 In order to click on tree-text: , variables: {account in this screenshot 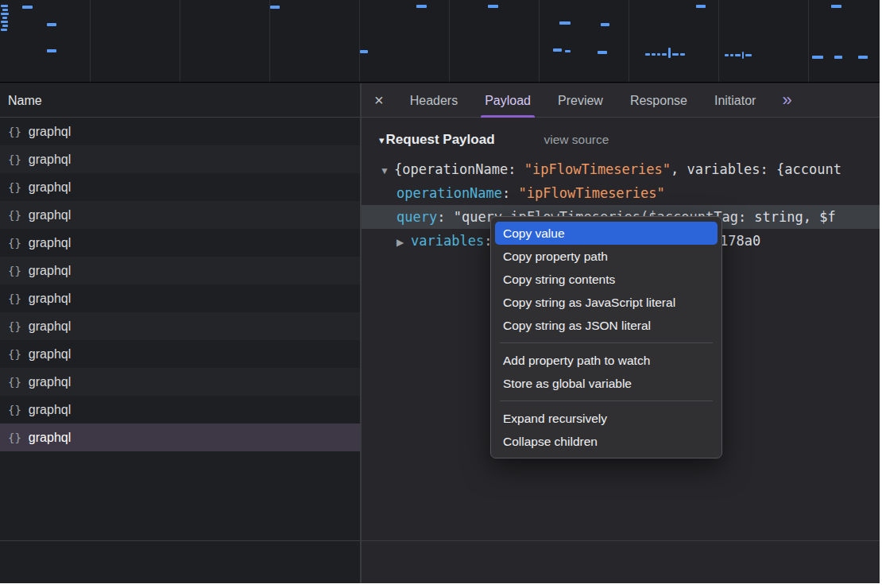, I will do `click(756, 169)`.